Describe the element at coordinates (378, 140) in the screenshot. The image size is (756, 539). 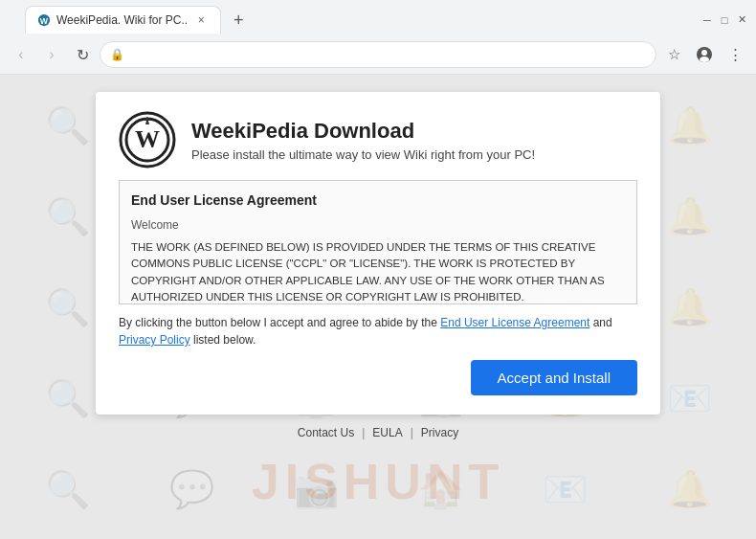
I see `card-header: W WeekiPedia Download Please install the…` at that location.